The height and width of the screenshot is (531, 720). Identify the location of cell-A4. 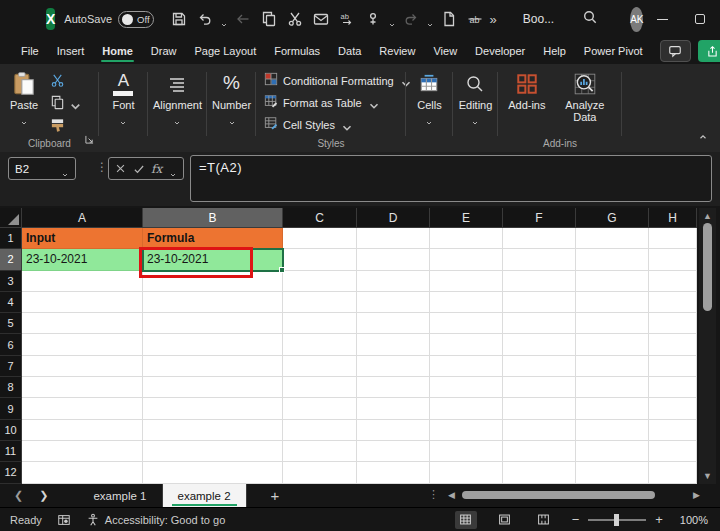
(82, 302).